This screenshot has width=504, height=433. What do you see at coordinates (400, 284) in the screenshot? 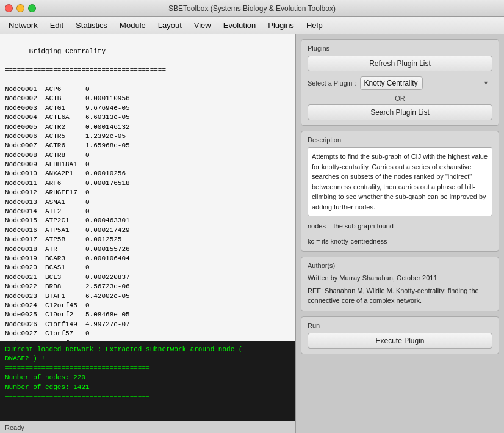
I see `authors-section: Author(s) Written by Murray Shanahan, Oc…` at bounding box center [400, 284].